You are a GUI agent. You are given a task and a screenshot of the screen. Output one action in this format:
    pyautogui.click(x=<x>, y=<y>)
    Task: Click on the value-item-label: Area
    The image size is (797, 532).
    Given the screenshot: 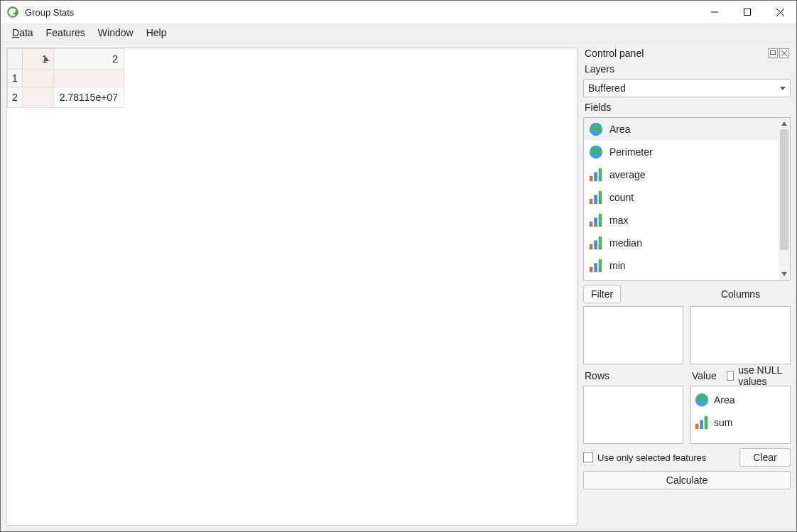 What is the action you would take?
    pyautogui.click(x=725, y=400)
    